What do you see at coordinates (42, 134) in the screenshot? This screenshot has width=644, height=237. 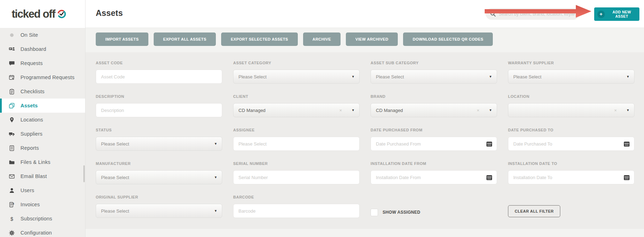 I see `sidebar-item-suppliers: Suppliers` at bounding box center [42, 134].